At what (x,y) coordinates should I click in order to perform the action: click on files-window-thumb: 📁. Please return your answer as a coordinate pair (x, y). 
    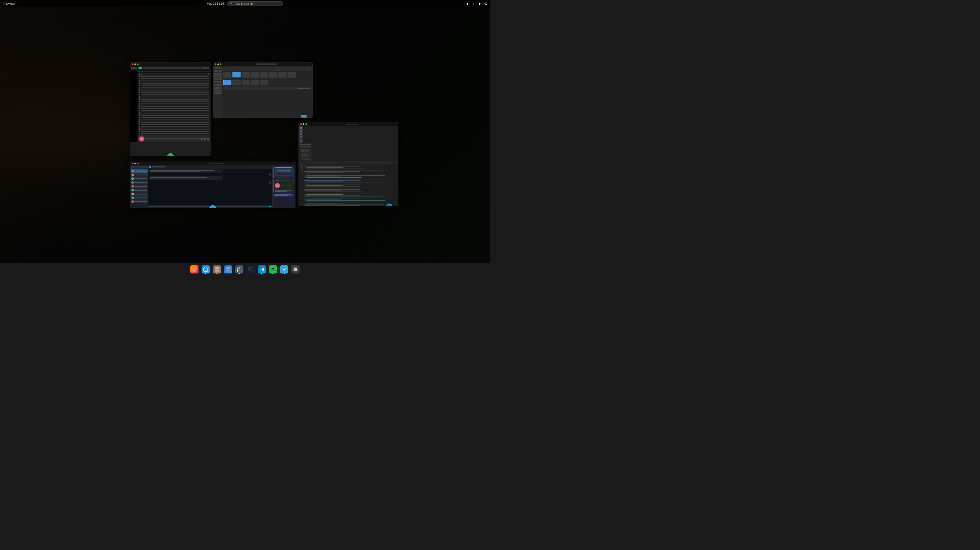
    Looking at the image, I should click on (263, 90).